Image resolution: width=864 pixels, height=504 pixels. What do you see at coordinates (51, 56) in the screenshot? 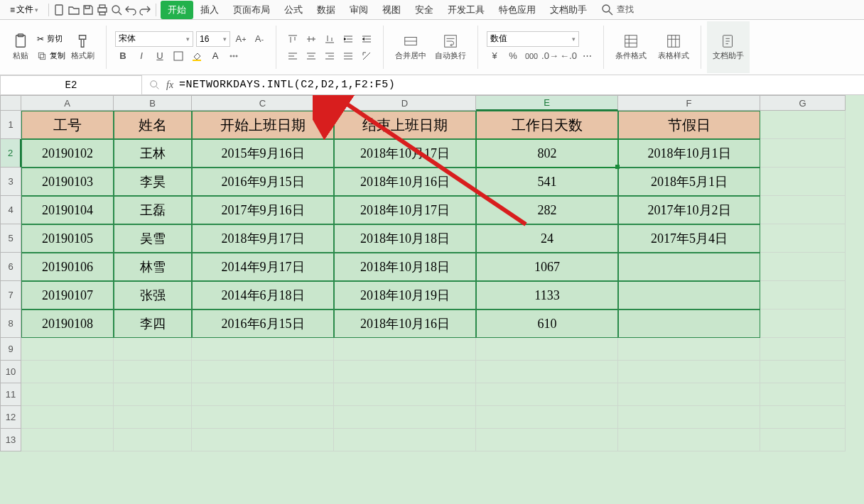
I see `copy-button: 复制` at bounding box center [51, 56].